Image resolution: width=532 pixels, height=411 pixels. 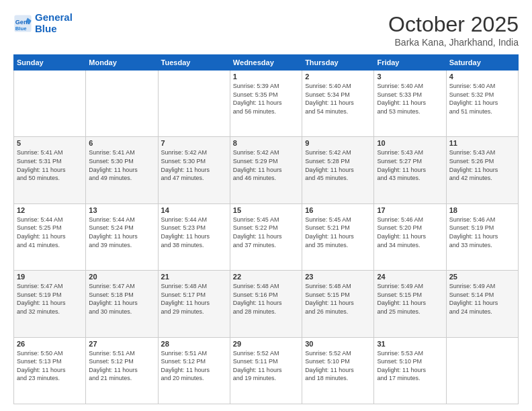 What do you see at coordinates (23, 24) in the screenshot?
I see `logo-icon: Gen. Blue` at bounding box center [23, 24].